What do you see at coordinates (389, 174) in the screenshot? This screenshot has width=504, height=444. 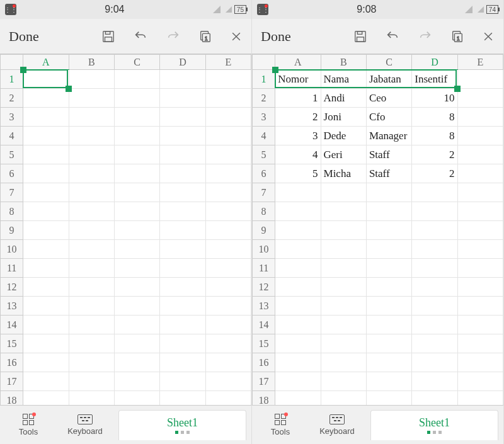 I see `cell-C6: Staff` at bounding box center [389, 174].